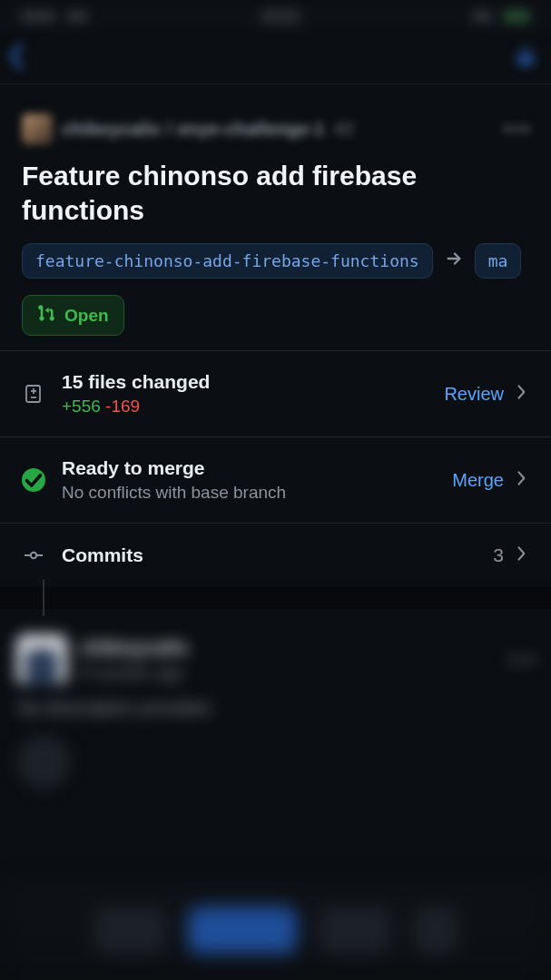  Describe the element at coordinates (276, 481) in the screenshot. I see `merge-status-row: Ready to merge No conflicts with base br…` at that location.